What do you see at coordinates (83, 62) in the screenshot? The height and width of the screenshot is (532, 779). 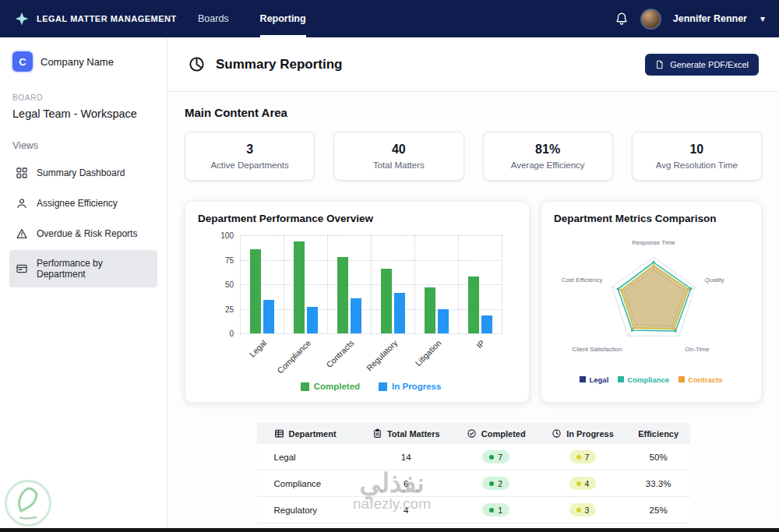 I see `company-row: C Company Name` at bounding box center [83, 62].